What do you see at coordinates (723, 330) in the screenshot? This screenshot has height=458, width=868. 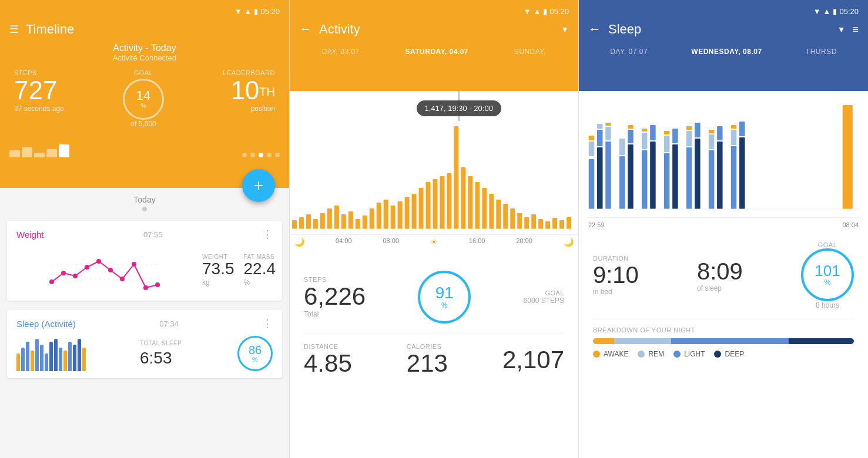 I see `breakdown-label: BREAKDOWN OF YOUR NIGHT` at bounding box center [723, 330].